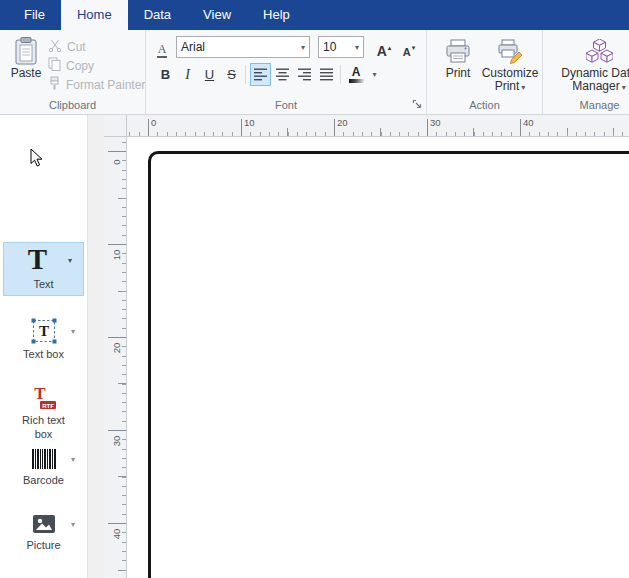  What do you see at coordinates (54, 84) in the screenshot?
I see `format-painter-icon` at bounding box center [54, 84].